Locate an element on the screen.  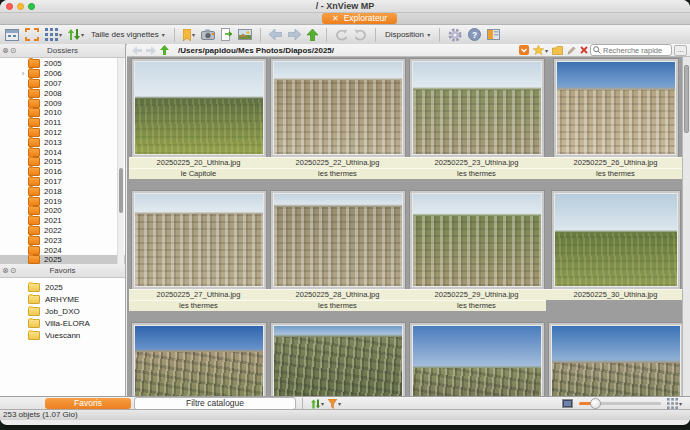
folder-item-2024: 2024 is located at coordinates (62, 250).